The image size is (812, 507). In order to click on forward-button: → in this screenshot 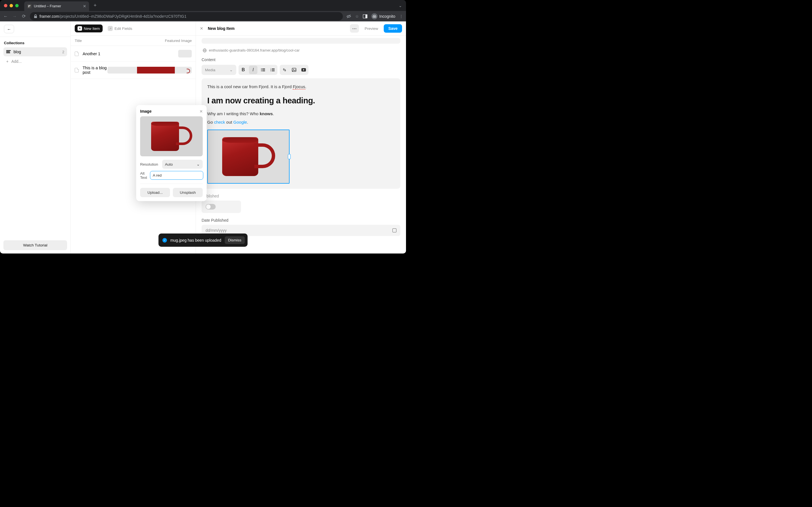, I will do `click(15, 16)`.